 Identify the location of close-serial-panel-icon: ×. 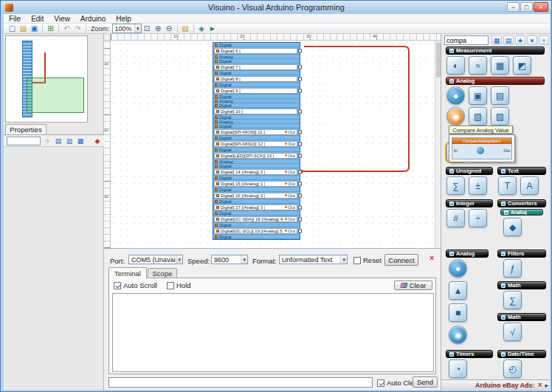
(432, 258).